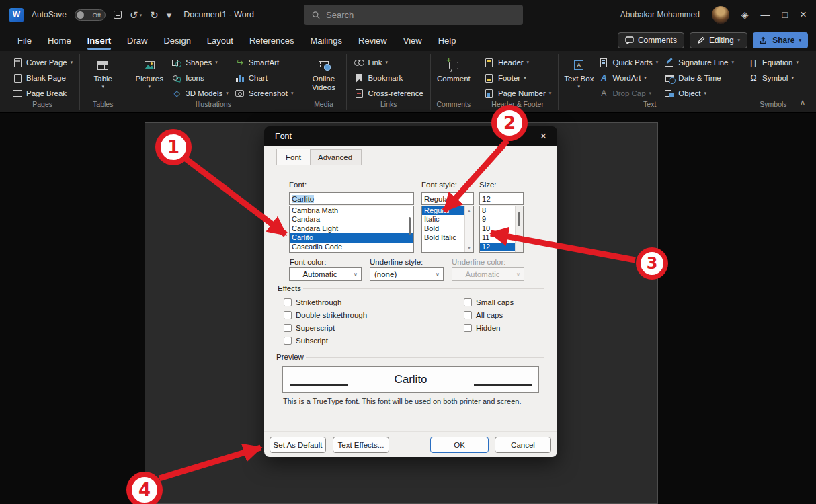 This screenshot has width=816, height=504. Describe the element at coordinates (361, 445) in the screenshot. I see `text-effects-button: Text Effects...` at that location.